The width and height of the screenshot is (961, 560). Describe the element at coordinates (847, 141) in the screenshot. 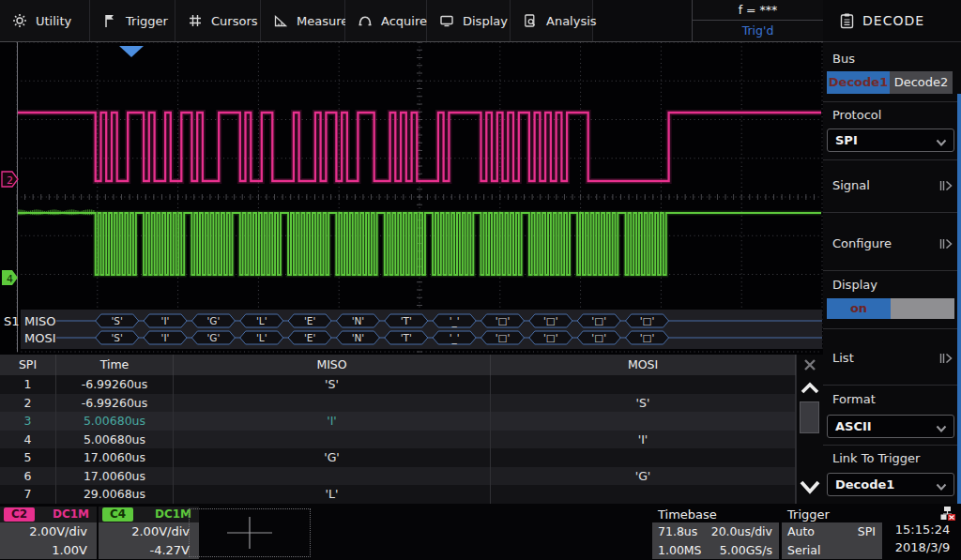

I see `protocol-value: SPI` at that location.